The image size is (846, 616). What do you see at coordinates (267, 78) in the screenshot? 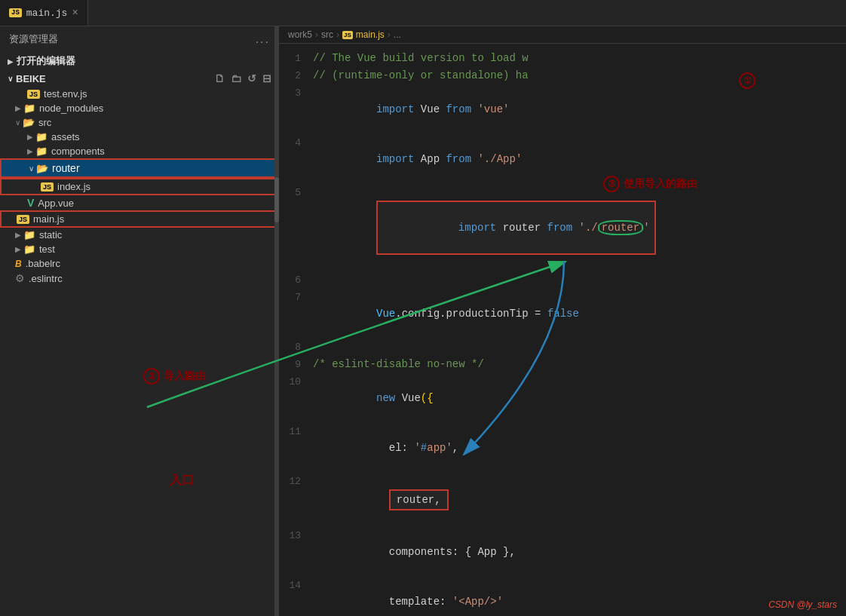
I see `collapse-icon: ⊟` at bounding box center [267, 78].